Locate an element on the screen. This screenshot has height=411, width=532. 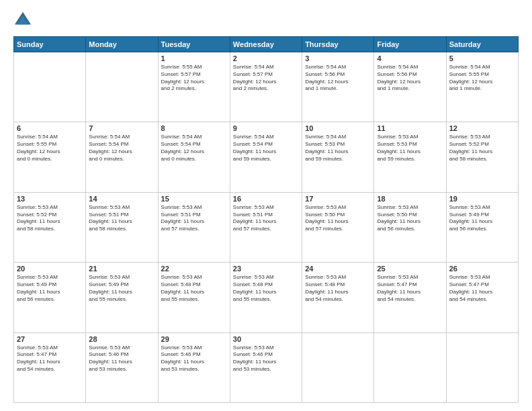
calendar-cell: 10Sunrise: 5:54 AM Sunset: 5:53 PM Dayli… is located at coordinates (339, 157).